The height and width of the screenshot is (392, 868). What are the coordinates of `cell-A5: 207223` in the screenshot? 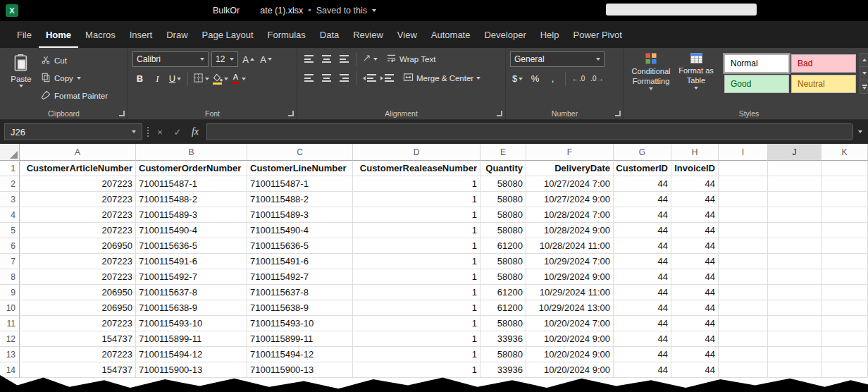 It's located at (78, 231).